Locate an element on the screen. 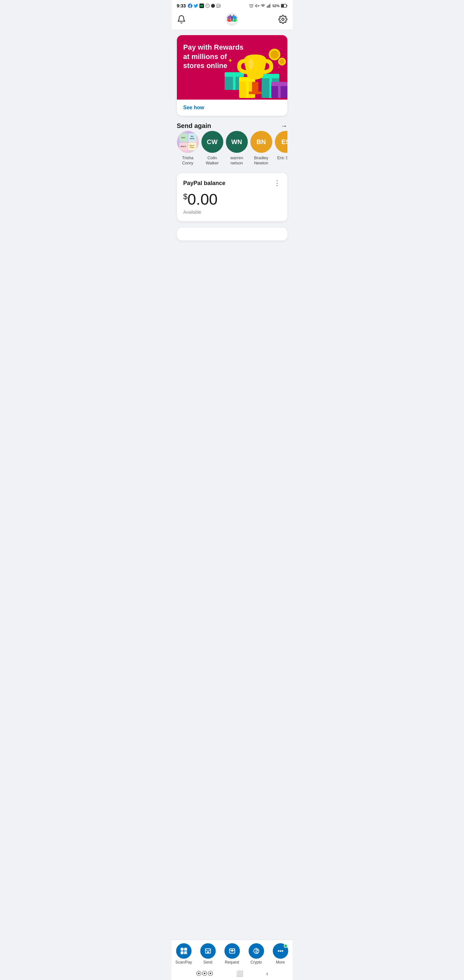 The width and height of the screenshot is (464, 980). contact-initials-colin: CW is located at coordinates (212, 142).